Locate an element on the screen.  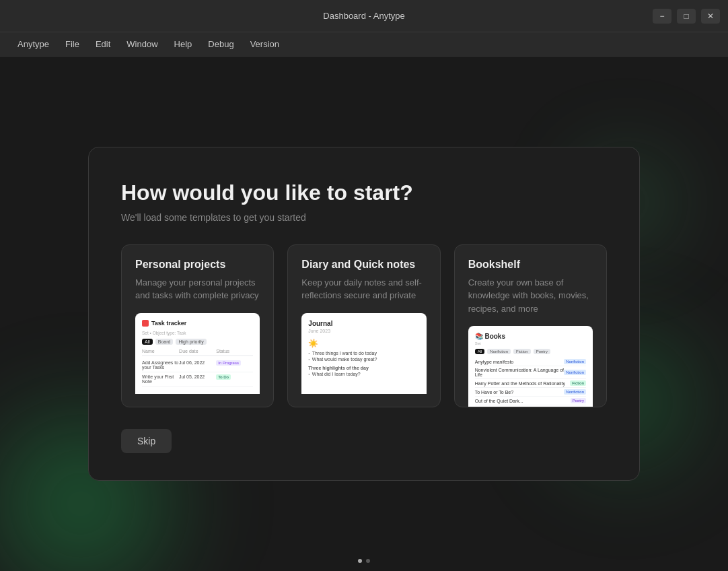
col-duedate: Due date is located at coordinates (198, 351).